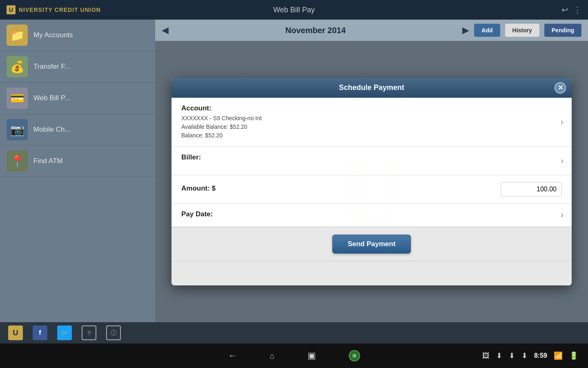 Image resolution: width=588 pixels, height=368 pixels. I want to click on transfer-icon: 💰, so click(17, 67).